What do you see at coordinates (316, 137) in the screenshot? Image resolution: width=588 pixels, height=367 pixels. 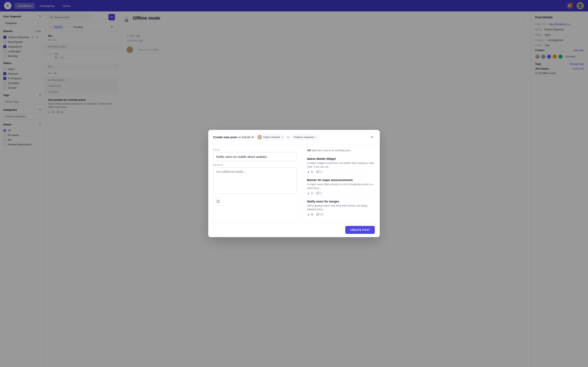 I see `board-select-arrow-icon: ▾` at bounding box center [316, 137].